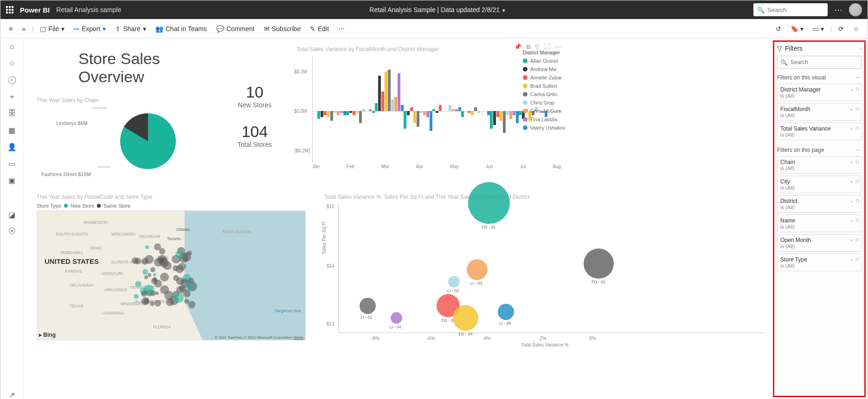 This screenshot has width=868, height=399. I want to click on share-menu: ⇪ Share ▾, so click(130, 29).